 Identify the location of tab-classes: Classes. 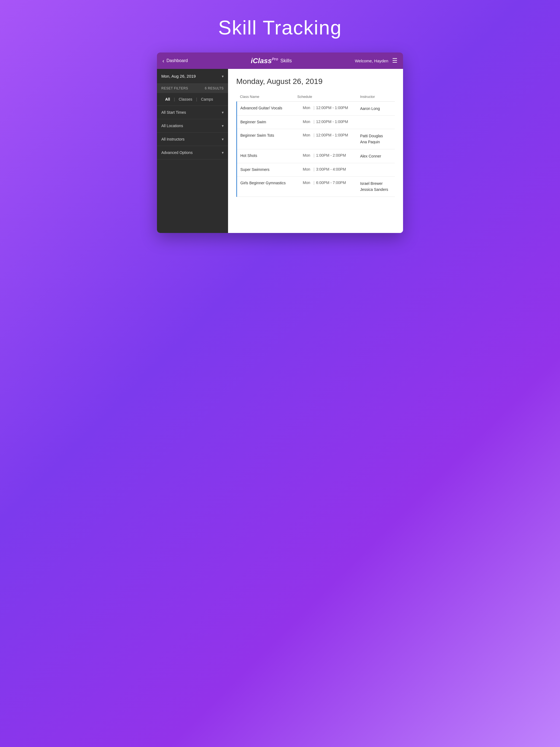
(186, 99).